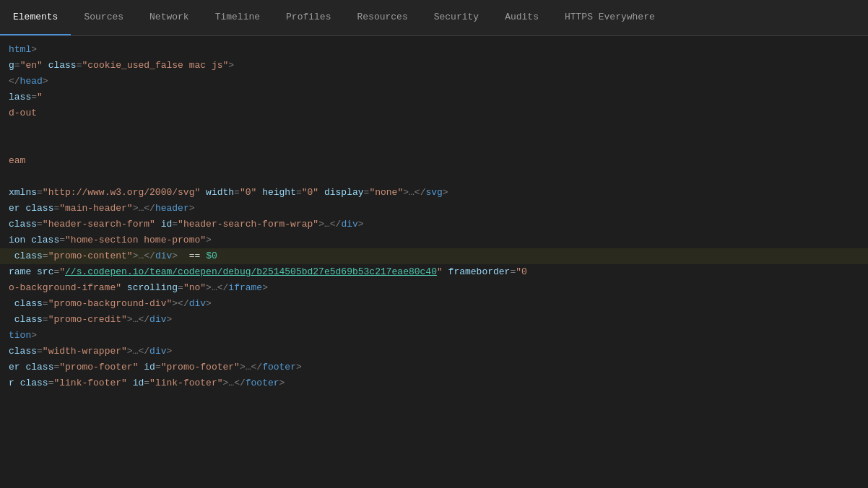  I want to click on code-line-15: rame src="//s.codepen.io/team/codepen/de…, so click(434, 272).